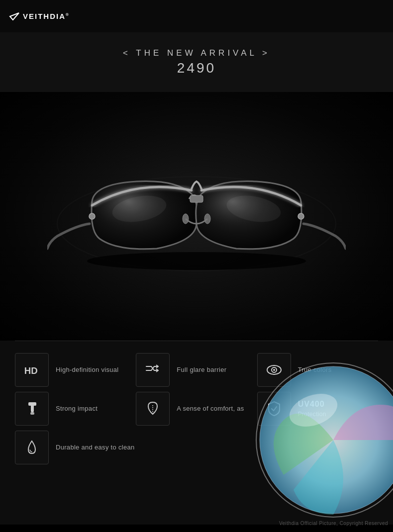 The width and height of the screenshot is (393, 532). I want to click on hd-icon-box: HD, so click(32, 370).